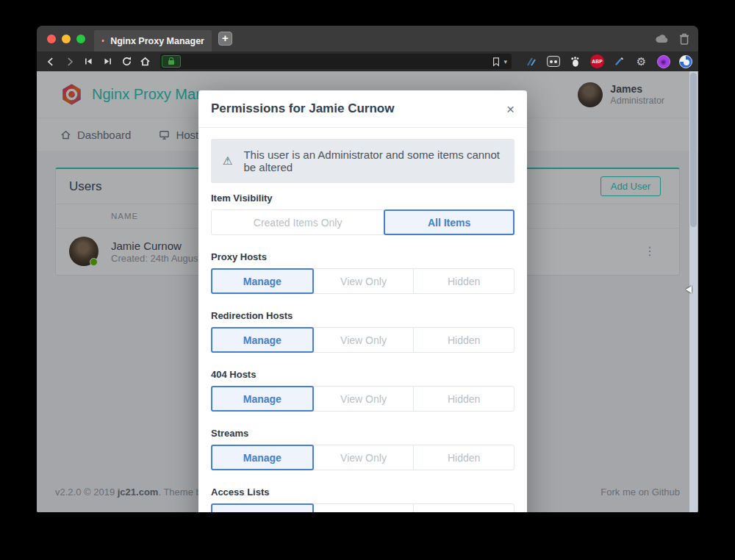  I want to click on visibility-all-items-button: All Items, so click(449, 222).